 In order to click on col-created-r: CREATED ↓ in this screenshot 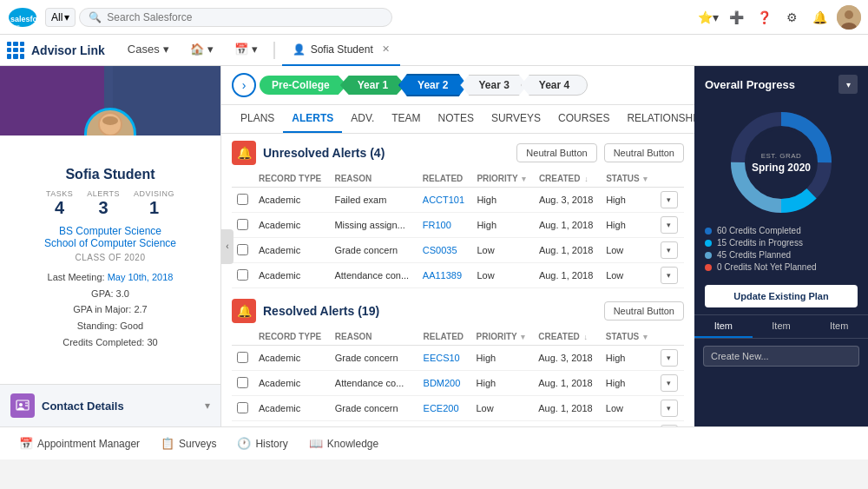, I will do `click(567, 337)`.